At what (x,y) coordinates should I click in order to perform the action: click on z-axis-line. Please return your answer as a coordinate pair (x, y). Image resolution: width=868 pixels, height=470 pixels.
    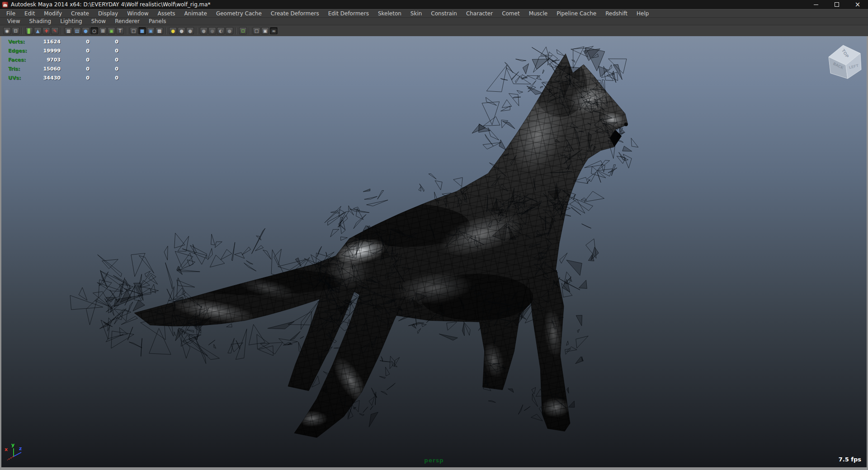
    Looking at the image, I should click on (17, 455).